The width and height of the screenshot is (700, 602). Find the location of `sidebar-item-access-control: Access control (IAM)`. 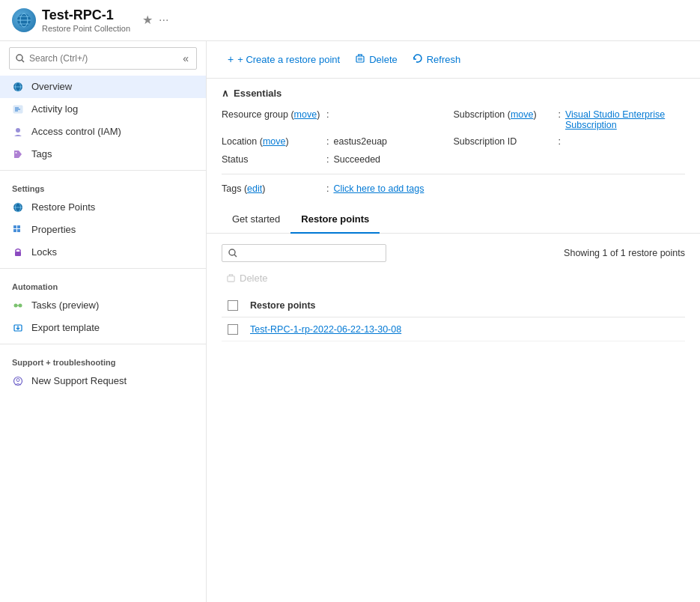

sidebar-item-access-control: Access control (IAM) is located at coordinates (103, 132).